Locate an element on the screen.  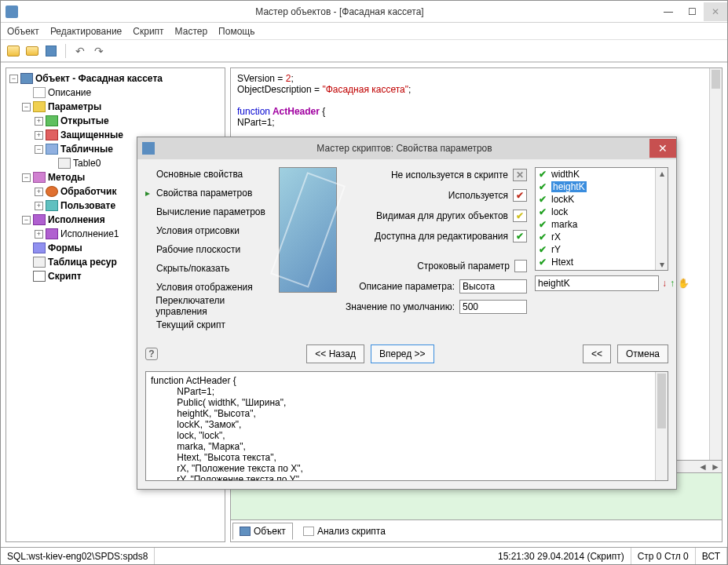
help-button: ? is located at coordinates (152, 354).